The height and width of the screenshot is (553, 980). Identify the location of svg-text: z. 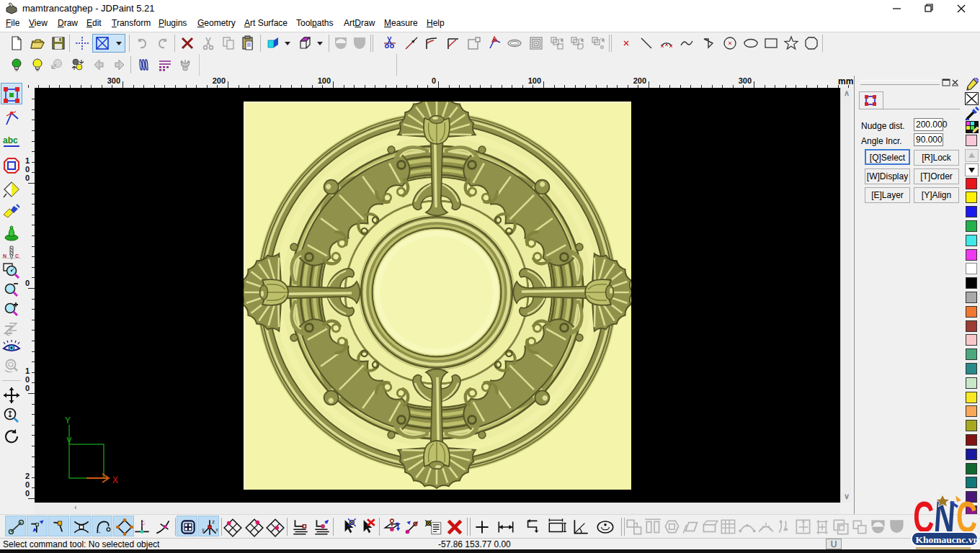
(213, 521).